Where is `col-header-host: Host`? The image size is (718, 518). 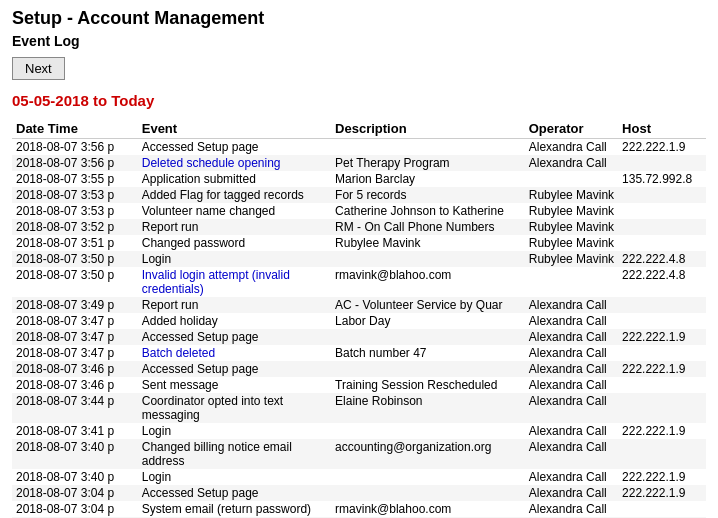 col-header-host: Host is located at coordinates (662, 129).